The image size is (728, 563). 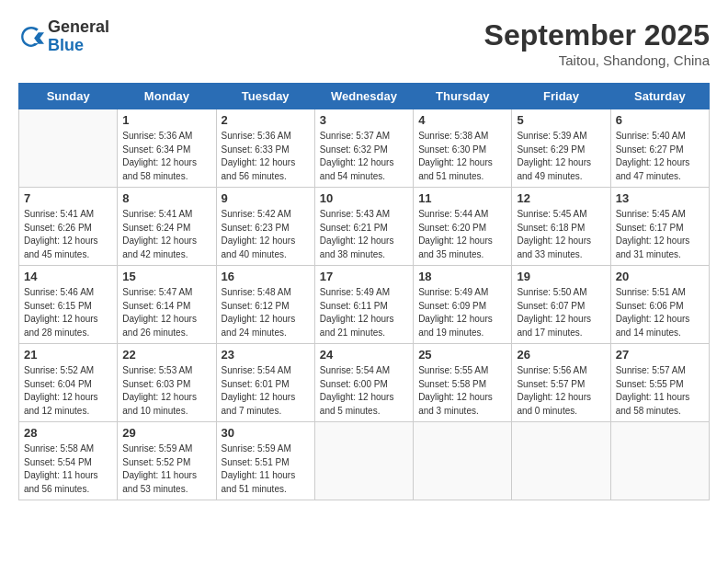 I want to click on weekday-header-thursday: Thursday, so click(x=463, y=97).